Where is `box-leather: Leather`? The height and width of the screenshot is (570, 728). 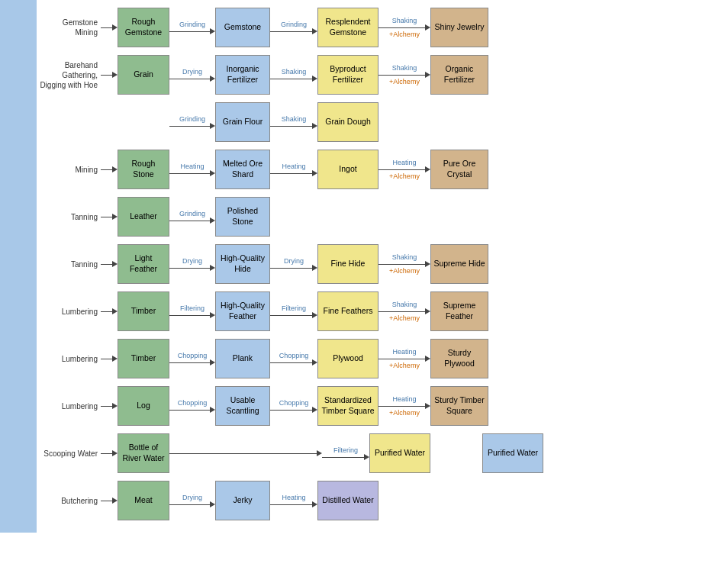
box-leather: Leather is located at coordinates (143, 217).